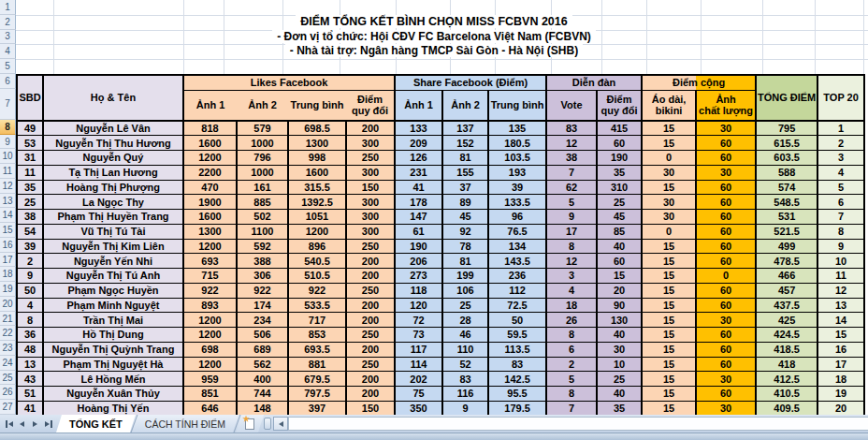 The image size is (868, 440). I want to click on cell-l2: 885, so click(262, 202).